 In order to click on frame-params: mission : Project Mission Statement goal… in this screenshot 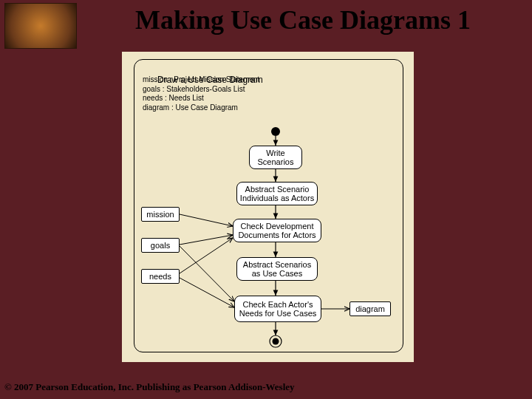, I will do `click(201, 94)`.